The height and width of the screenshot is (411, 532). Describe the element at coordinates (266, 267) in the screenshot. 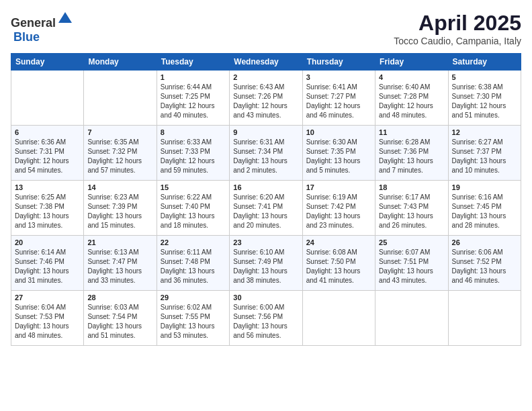

I see `day-info: Sunrise: 6:10 AM Sunset: 7:49 PM Dayligh…` at that location.